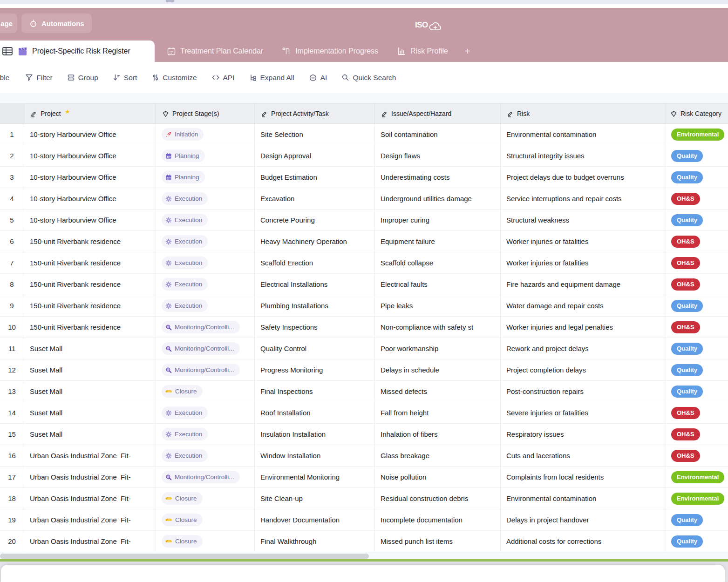  I want to click on row-number: 9, so click(12, 305).